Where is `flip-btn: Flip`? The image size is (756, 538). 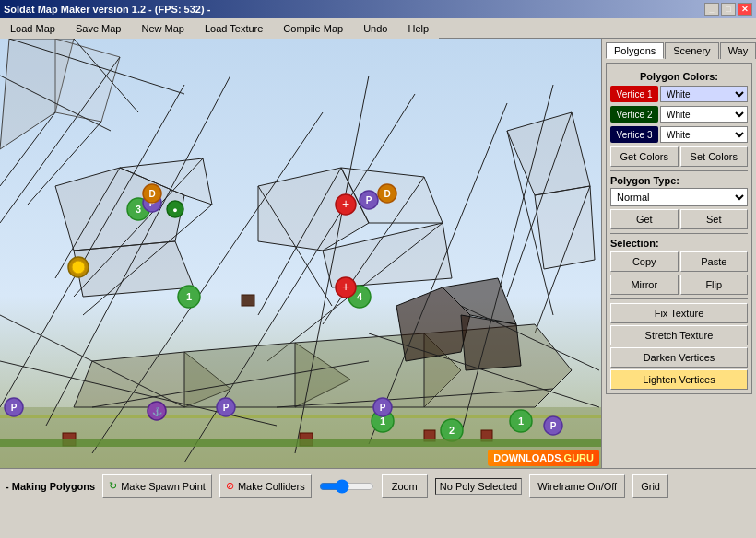 flip-btn: Flip is located at coordinates (715, 285).